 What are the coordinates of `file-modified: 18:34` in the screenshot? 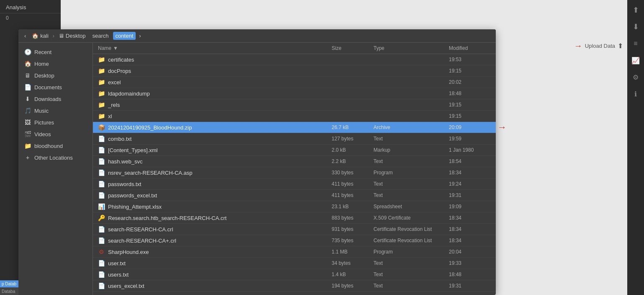 It's located at (470, 173).